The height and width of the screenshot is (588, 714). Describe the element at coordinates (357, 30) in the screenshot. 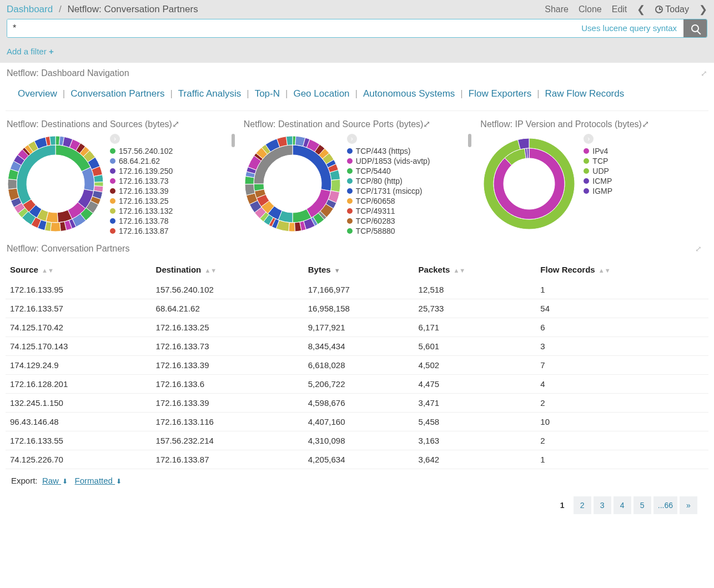

I see `search-row: Uses lucene query syntax` at that location.